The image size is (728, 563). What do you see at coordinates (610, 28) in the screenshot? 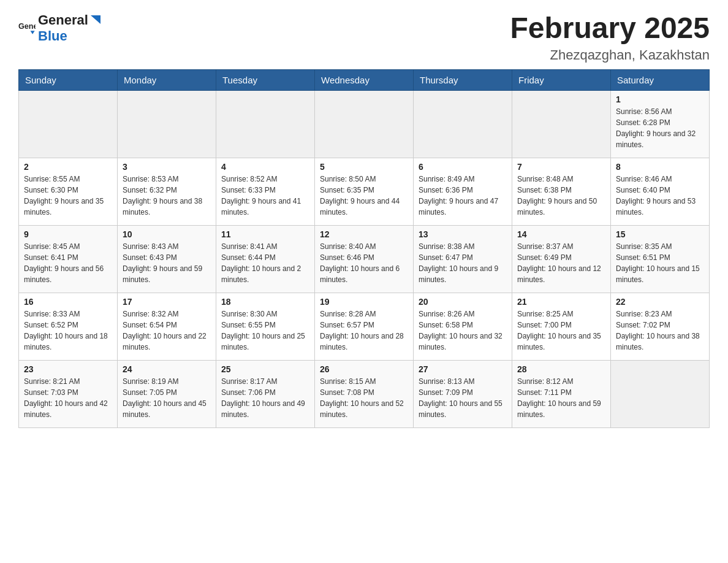
I see `month-title: February 2025` at bounding box center [610, 28].